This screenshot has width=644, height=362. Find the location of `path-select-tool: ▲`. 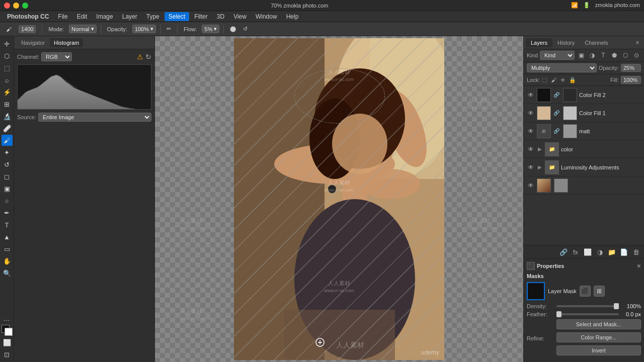

path-select-tool: ▲ is located at coordinates (7, 237).